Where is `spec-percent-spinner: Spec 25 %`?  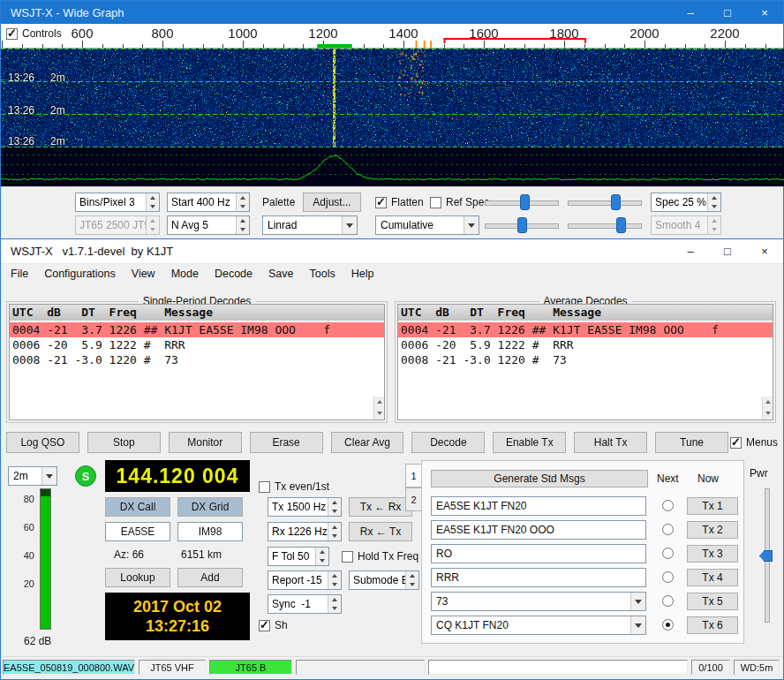 spec-percent-spinner: Spec 25 % is located at coordinates (686, 202).